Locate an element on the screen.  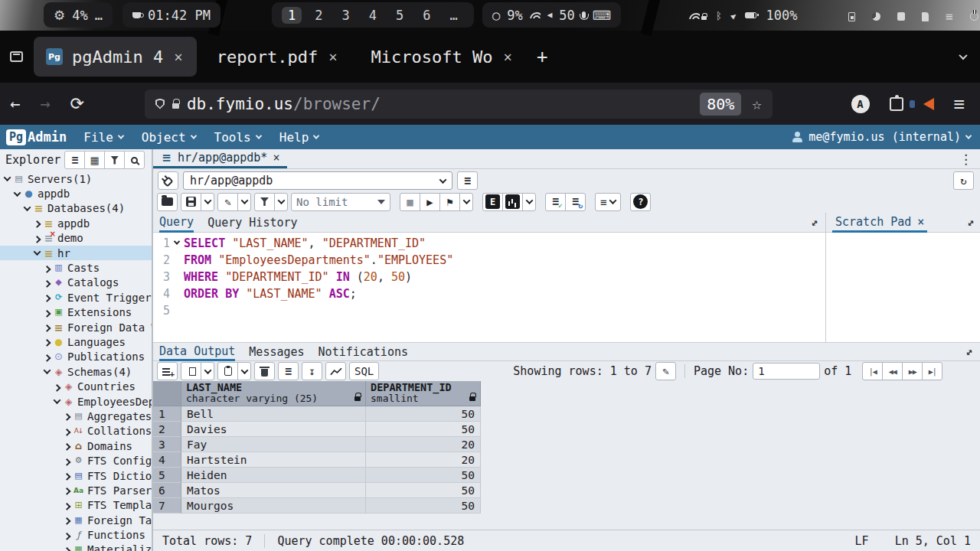
new-tab-button: + is located at coordinates (542, 57).